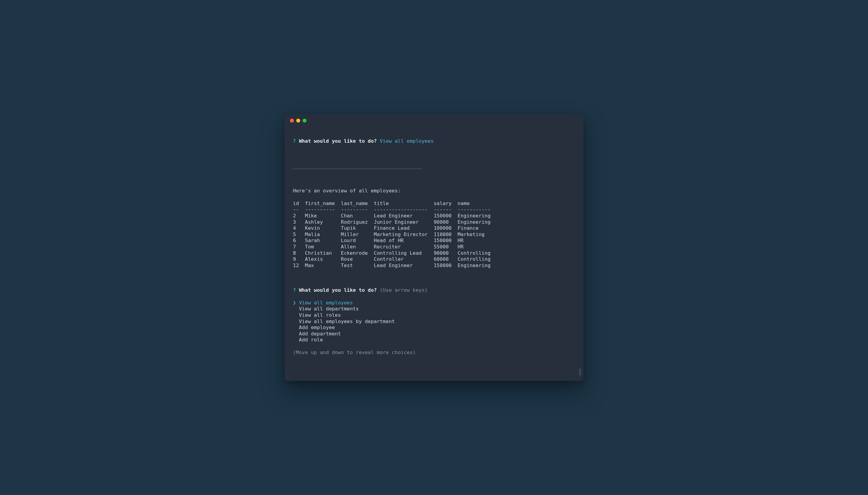  I want to click on prompt-answer: View all employees, so click(407, 141).